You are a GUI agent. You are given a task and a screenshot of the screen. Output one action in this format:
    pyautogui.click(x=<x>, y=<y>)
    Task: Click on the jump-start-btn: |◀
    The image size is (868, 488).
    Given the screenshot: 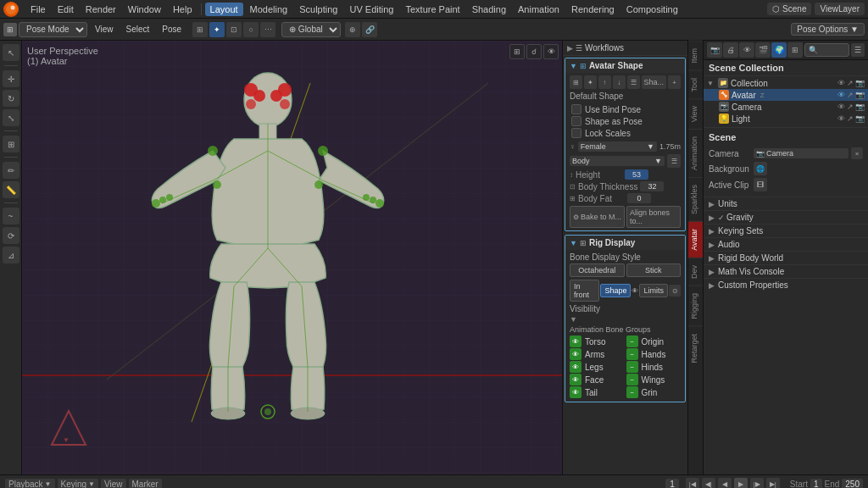 What is the action you would take?
    pyautogui.click(x=693, y=483)
    